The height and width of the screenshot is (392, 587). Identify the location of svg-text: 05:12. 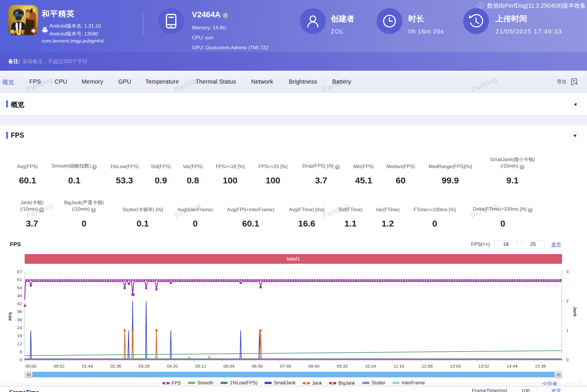
(201, 366).